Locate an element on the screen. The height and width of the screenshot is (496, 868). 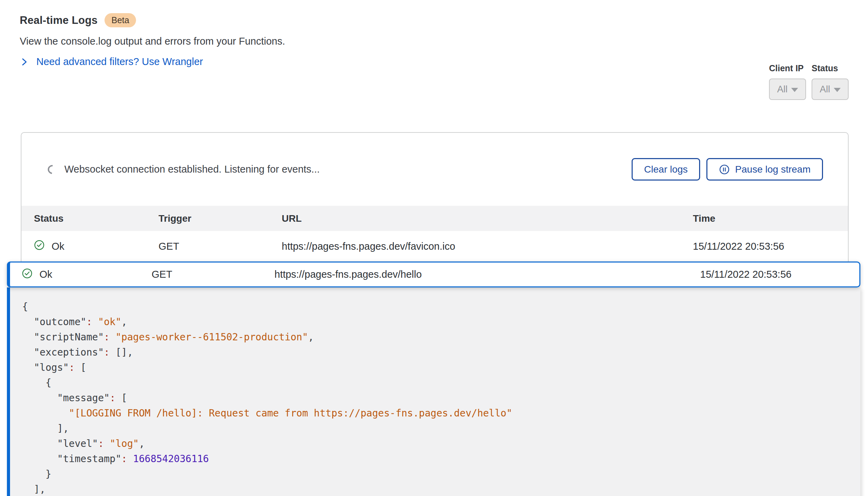
clear-logs-label: Clear logs is located at coordinates (666, 169).